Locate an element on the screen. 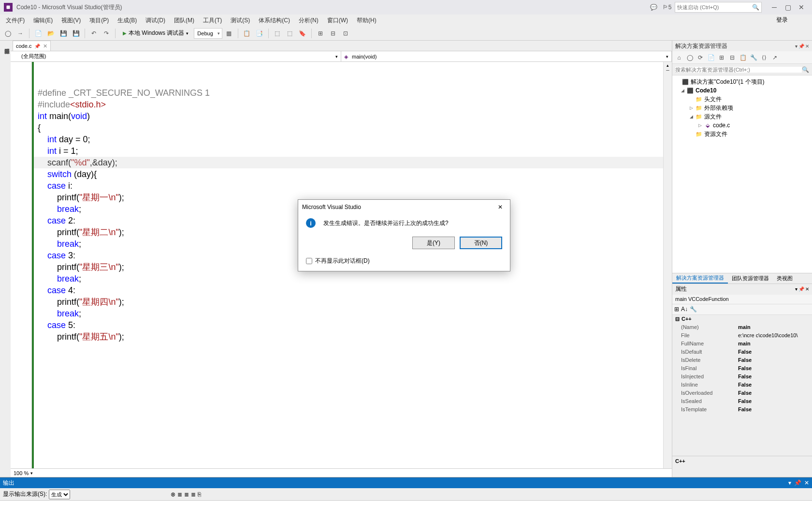 Image resolution: width=812 pixels, height=508 pixels. props-icon: 🔧 is located at coordinates (693, 309).